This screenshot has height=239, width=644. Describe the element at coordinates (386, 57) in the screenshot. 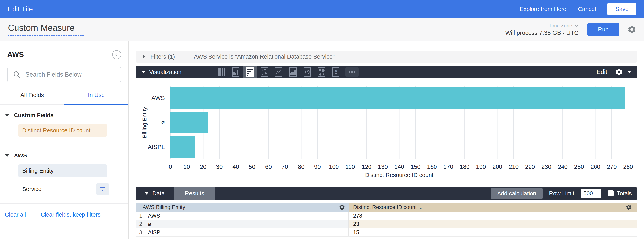

I see `filters-bar: Filters (1) AWS Service is "Amazon Relat…` at that location.